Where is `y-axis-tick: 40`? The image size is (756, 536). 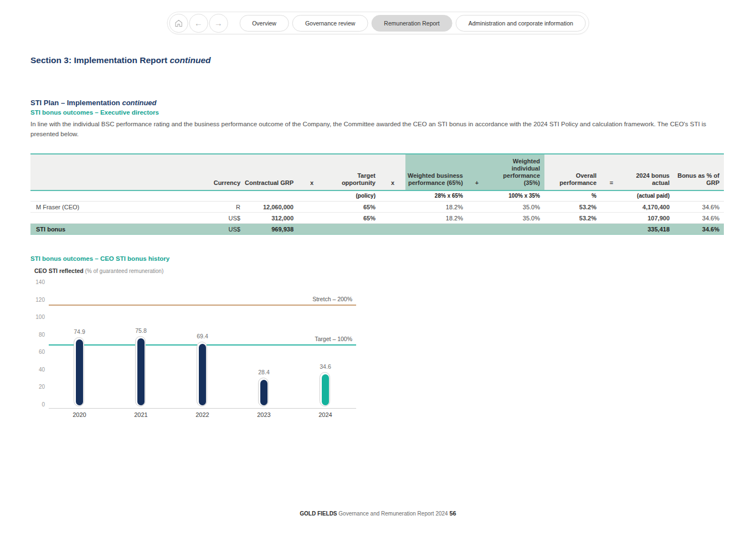 y-axis-tick: 40 is located at coordinates (38, 370).